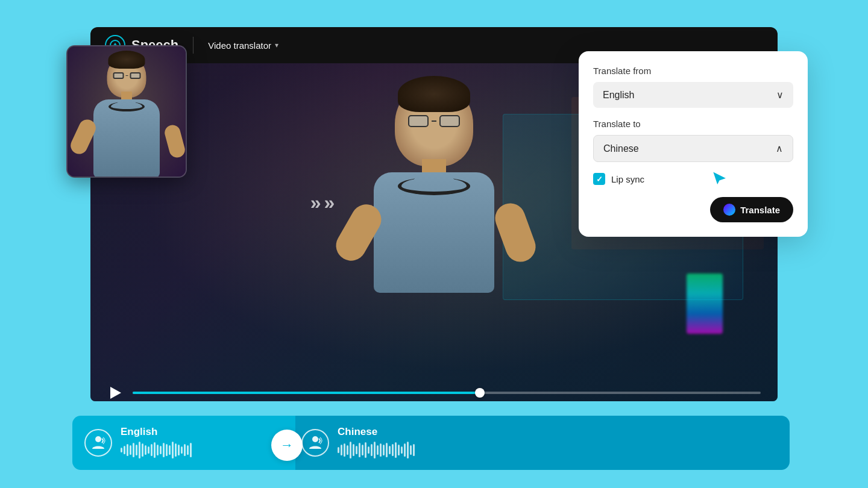 The width and height of the screenshot is (868, 488). What do you see at coordinates (780, 95) in the screenshot?
I see `dropdown-chevron-down-icon: ∨` at bounding box center [780, 95].